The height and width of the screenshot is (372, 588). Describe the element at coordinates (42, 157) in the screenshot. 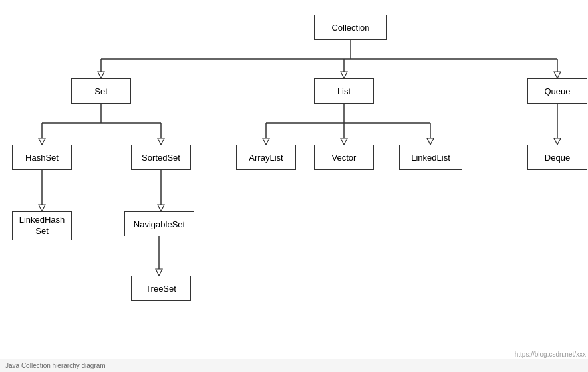

I see `node-hashset: HashSet` at that location.